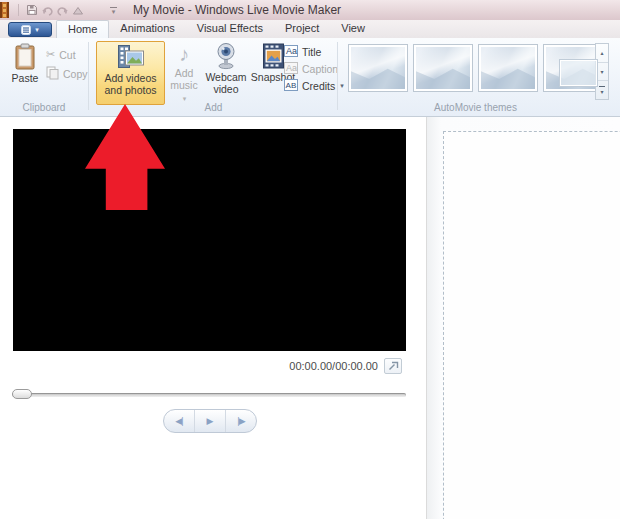 Image resolution: width=620 pixels, height=519 pixels. Describe the element at coordinates (602, 86) in the screenshot. I see `gallery-expand-icon` at that location.